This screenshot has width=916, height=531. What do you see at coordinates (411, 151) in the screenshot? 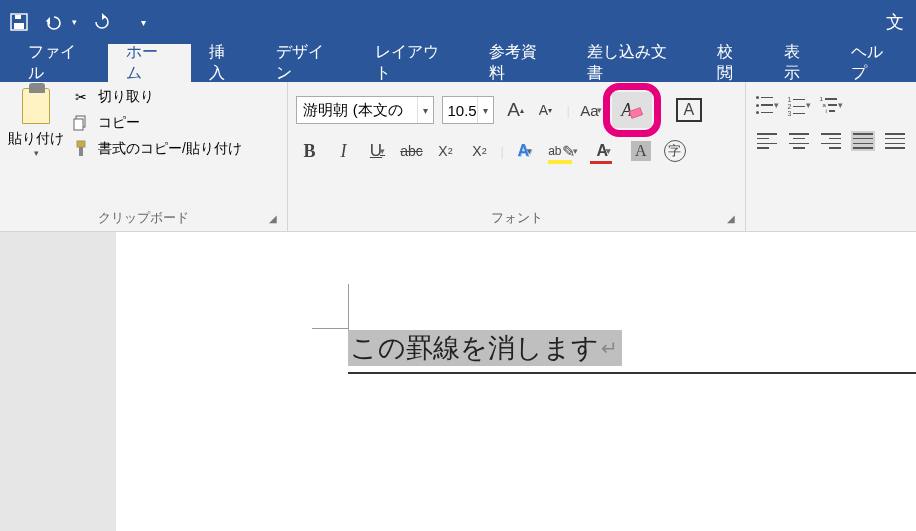
I see `strikethrough-button: abc` at bounding box center [411, 151].